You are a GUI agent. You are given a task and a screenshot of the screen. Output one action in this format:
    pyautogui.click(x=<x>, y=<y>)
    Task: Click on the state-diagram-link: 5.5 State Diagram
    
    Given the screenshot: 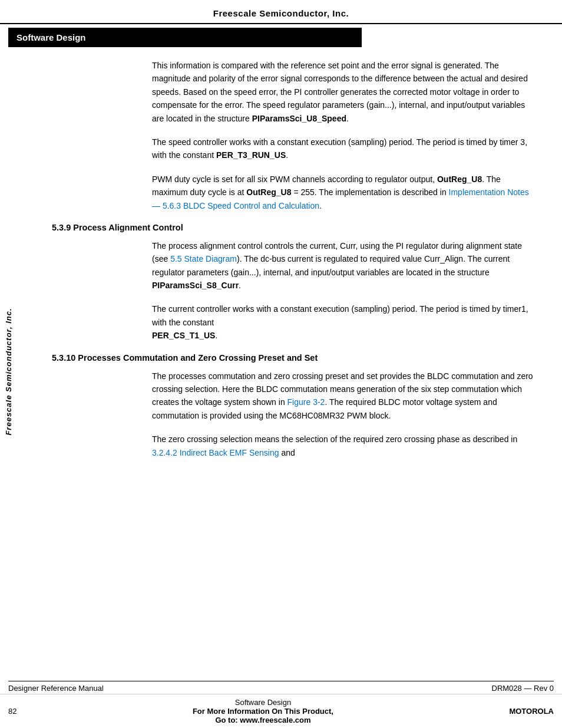 What is the action you would take?
    pyautogui.click(x=204, y=259)
    